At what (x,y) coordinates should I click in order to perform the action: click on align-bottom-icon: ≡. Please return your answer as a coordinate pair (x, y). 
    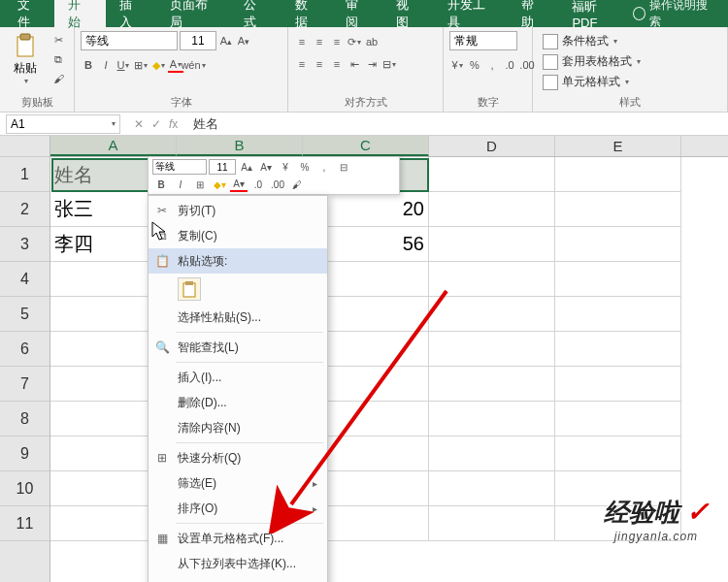
    Looking at the image, I should click on (337, 42).